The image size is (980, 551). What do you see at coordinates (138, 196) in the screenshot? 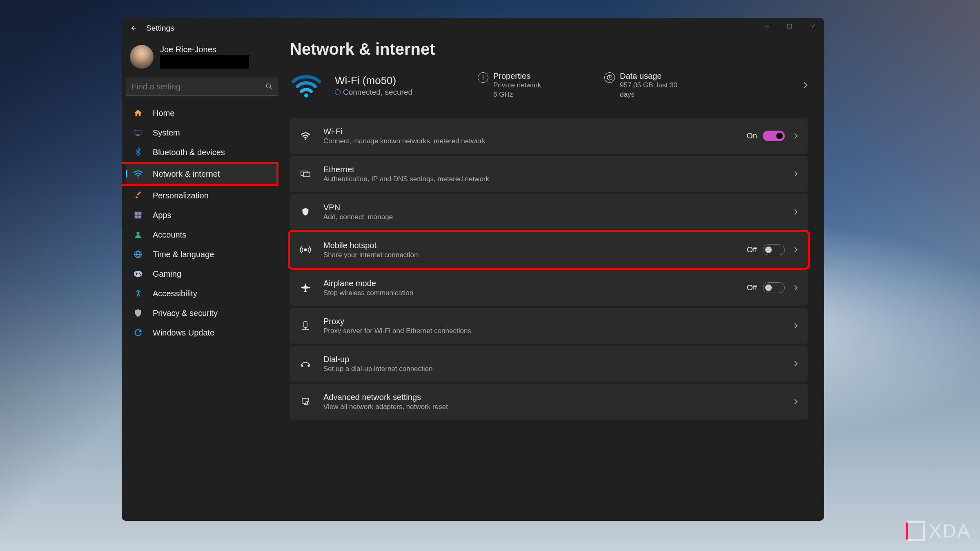
I see `brush-icon` at bounding box center [138, 196].